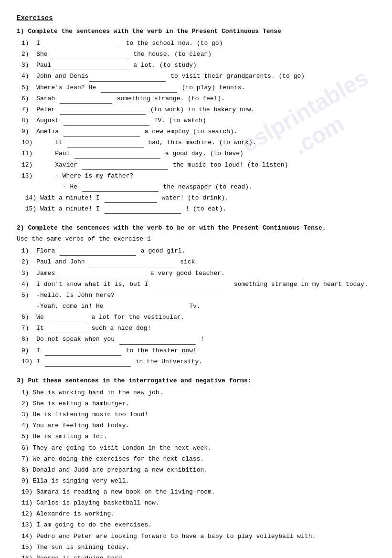  Describe the element at coordinates (199, 448) in the screenshot. I see `list-item: 6) They are going to visit London in the…` at that location.